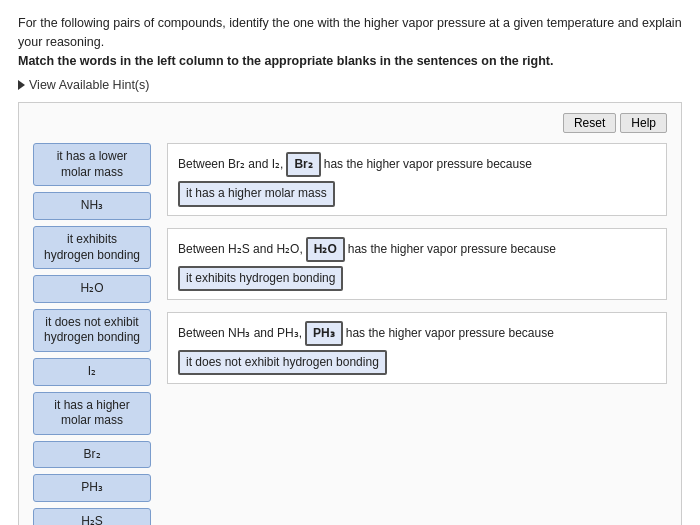  What do you see at coordinates (350, 85) in the screenshot?
I see `hint-toggle: View Available Hint(s)` at bounding box center [350, 85].